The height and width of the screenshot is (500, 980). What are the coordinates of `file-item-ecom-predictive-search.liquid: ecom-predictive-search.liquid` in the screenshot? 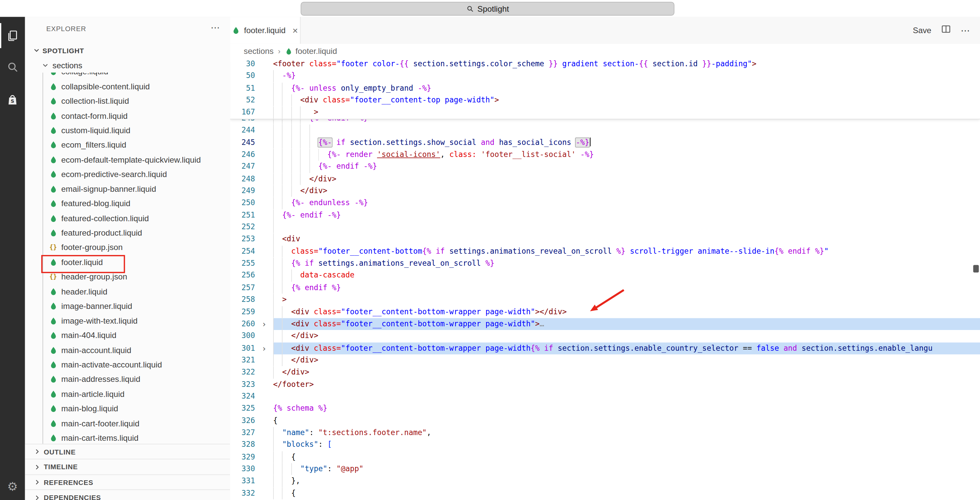 It's located at (128, 174).